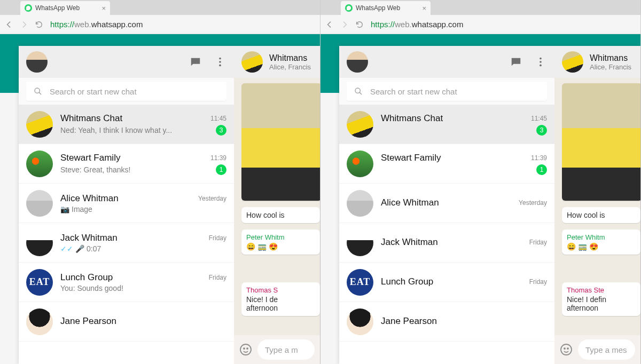 This screenshot has height=364, width=641. I want to click on chat-list-item: EATLunch GroupFridayYou: Sounds good!, so click(126, 282).